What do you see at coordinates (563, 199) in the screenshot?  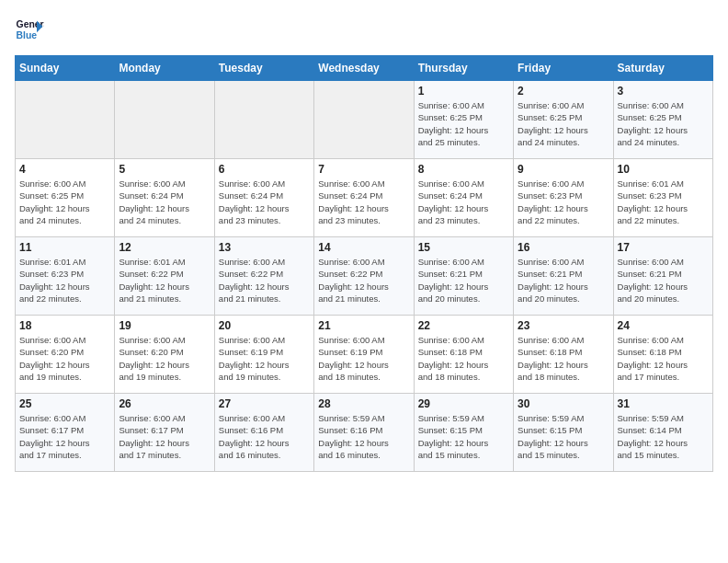 I see `calendar-cell: 9Sunrise: 6:00 AM Sunset: 6:23 PM Daylig…` at bounding box center [563, 199].